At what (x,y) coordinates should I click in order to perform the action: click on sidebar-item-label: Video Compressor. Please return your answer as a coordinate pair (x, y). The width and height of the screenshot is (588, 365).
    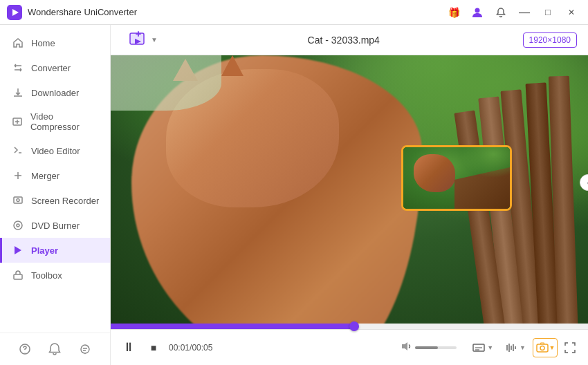
    Looking at the image, I should click on (65, 122).